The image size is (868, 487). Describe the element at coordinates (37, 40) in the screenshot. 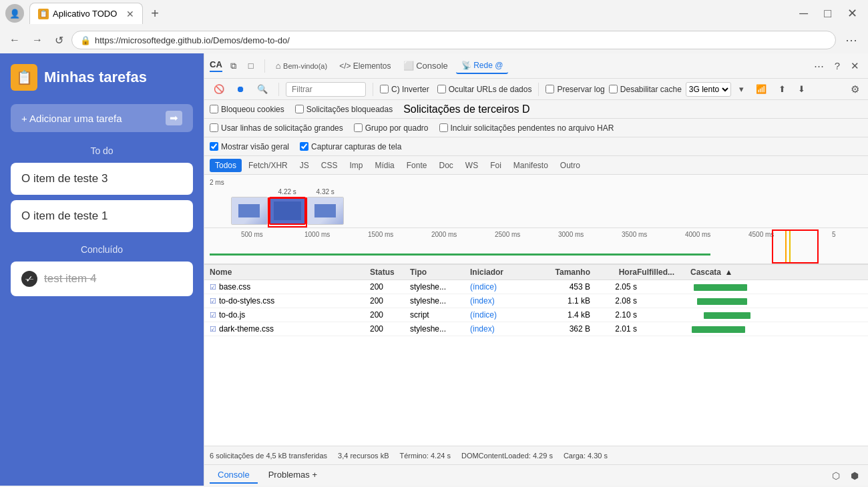

I see `forward-button: →` at that location.